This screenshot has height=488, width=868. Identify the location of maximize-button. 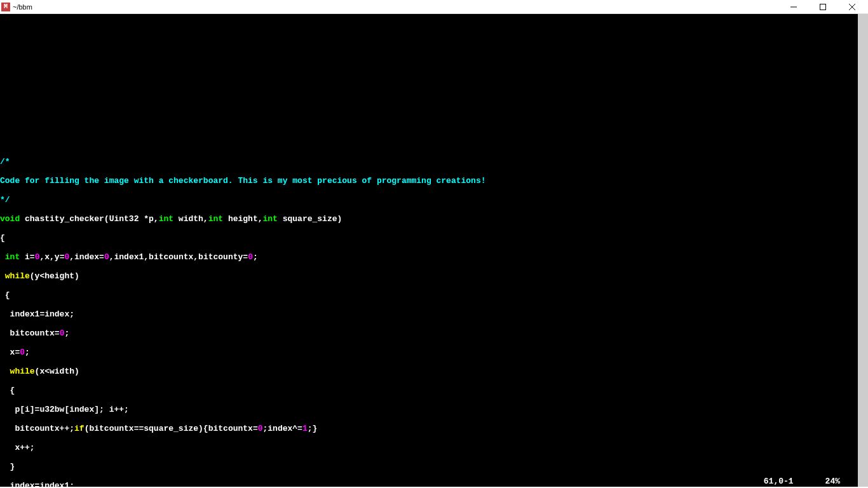
(823, 7).